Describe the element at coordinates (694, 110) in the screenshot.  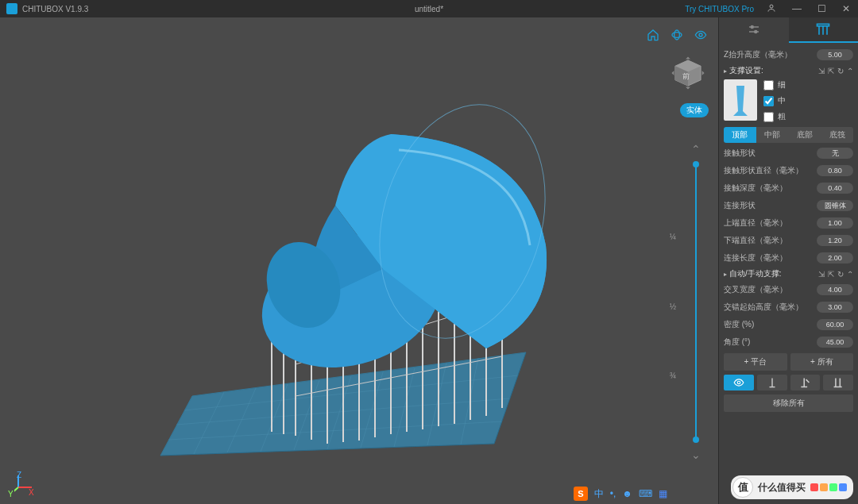
I see `solid-mode-button: 实体` at that location.